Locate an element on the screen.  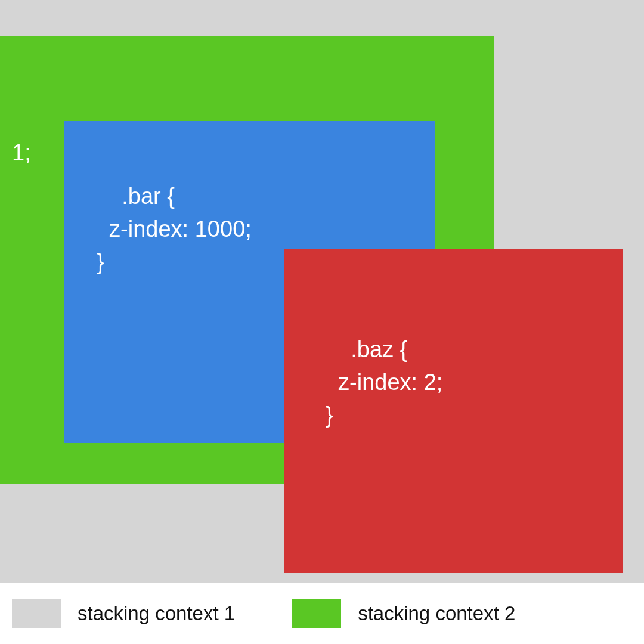
legend-label-1: stacking context 1 is located at coordinates (156, 614).